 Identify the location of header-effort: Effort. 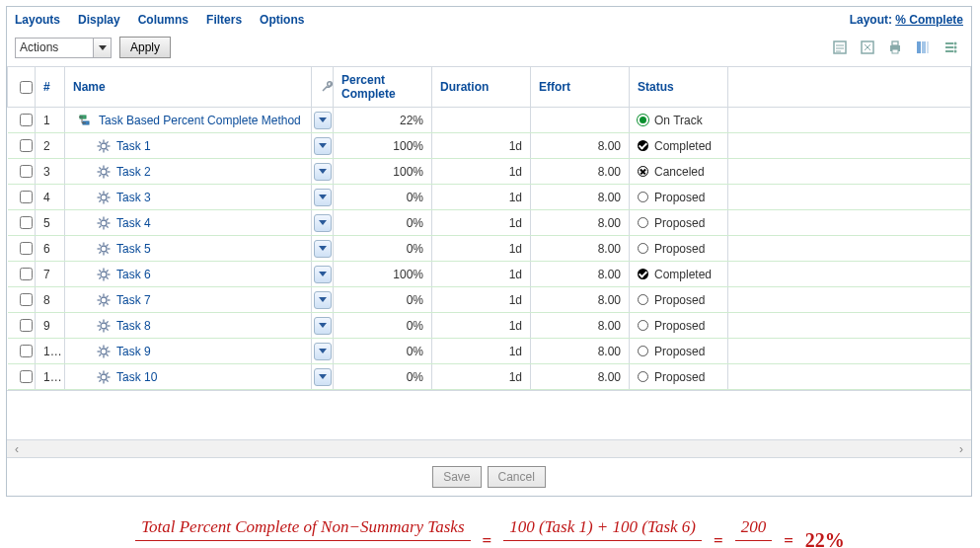
(580, 87).